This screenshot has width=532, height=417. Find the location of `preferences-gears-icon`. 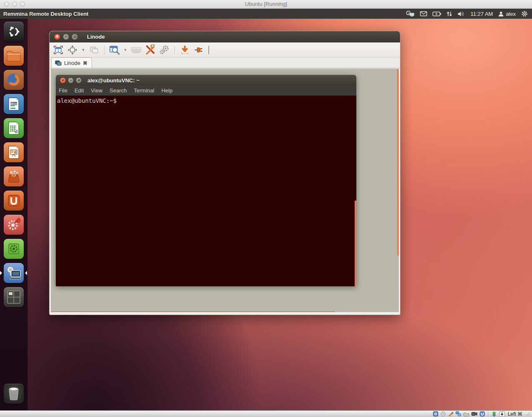

preferences-gears-icon is located at coordinates (164, 50).